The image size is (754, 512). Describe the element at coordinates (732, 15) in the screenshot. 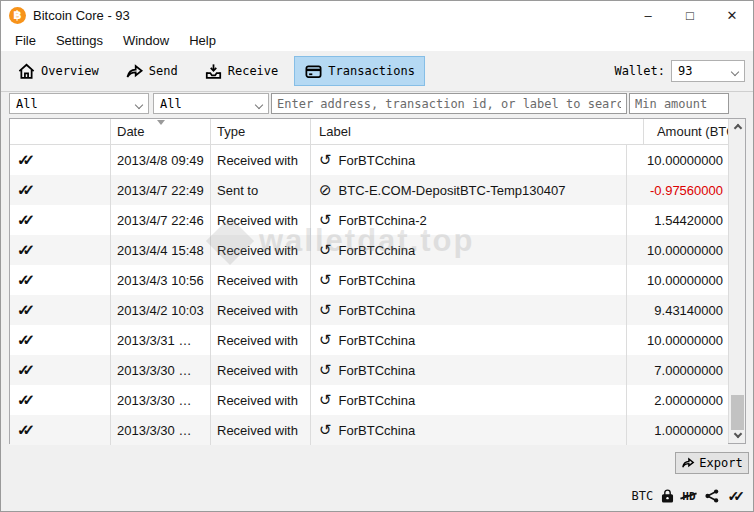

I see `close-button: ✕` at that location.